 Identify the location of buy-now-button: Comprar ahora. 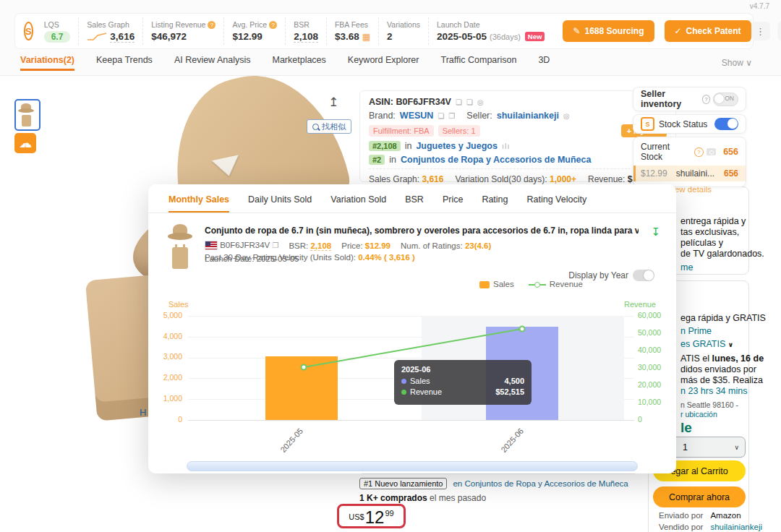
(699, 497).